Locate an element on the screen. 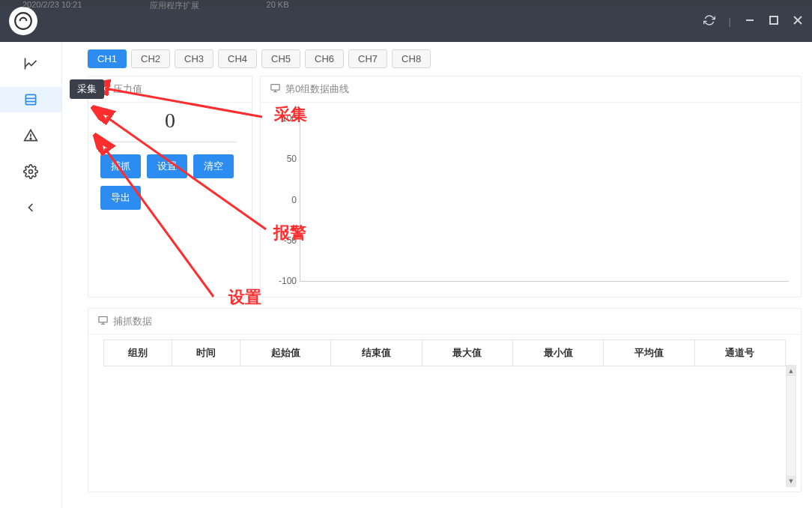  capture-button: 捕抓 is located at coordinates (121, 166).